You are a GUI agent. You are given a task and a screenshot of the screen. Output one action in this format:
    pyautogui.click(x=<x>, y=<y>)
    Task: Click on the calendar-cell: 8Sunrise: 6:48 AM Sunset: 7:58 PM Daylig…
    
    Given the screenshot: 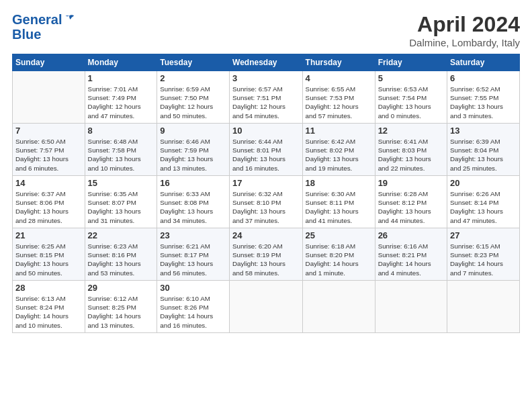 What is the action you would take?
    pyautogui.click(x=121, y=150)
    